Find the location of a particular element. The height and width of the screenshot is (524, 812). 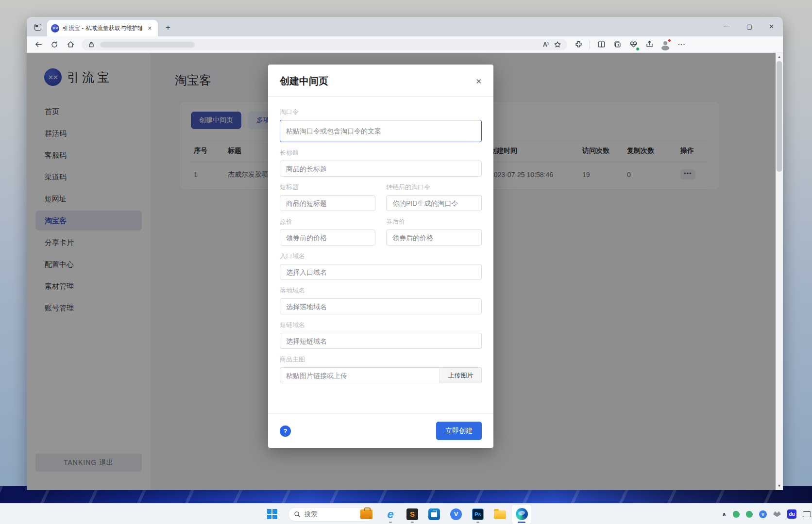

field-label-coupon-price: 券后价 is located at coordinates (434, 222).